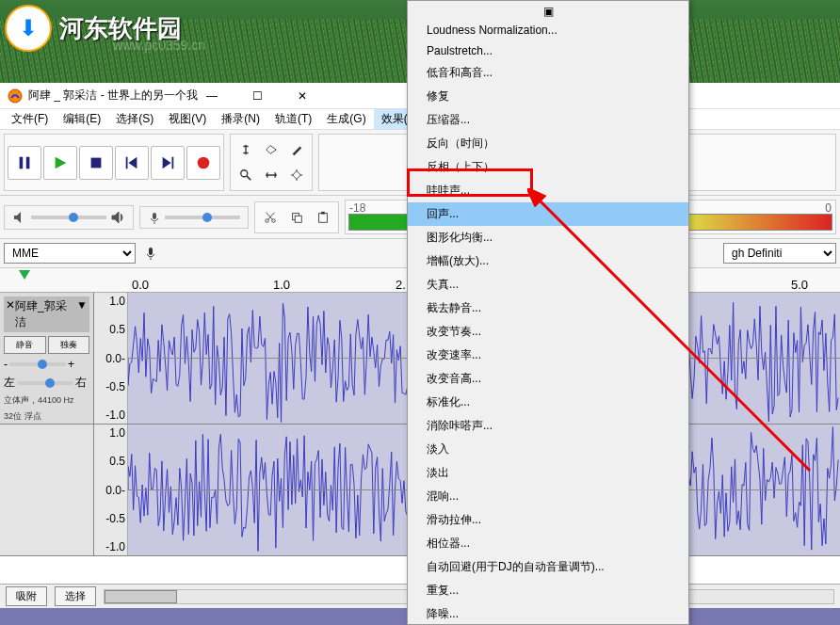 Image resolution: width=840 pixels, height=625 pixels. Describe the element at coordinates (111, 489) in the screenshot. I see `track-vertical-ruler-2: 1.00.50.0--0.5-1.0` at that location.